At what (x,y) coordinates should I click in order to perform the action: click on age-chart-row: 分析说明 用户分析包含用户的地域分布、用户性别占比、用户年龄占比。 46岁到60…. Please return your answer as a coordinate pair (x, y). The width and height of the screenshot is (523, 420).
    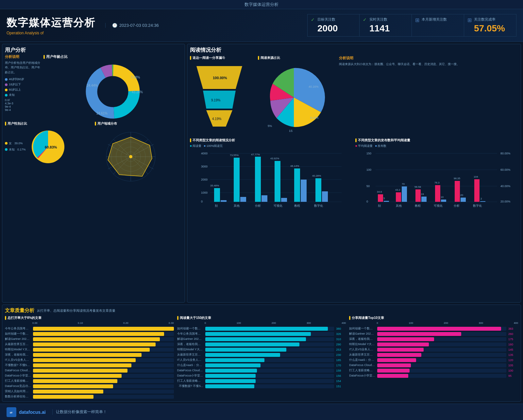
    Looking at the image, I should click on (93, 87).